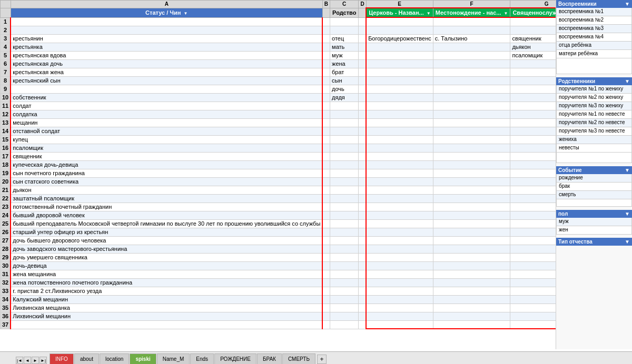 Image resolution: width=632 pixels, height=364 pixels. What do you see at coordinates (594, 12) in the screenshot?
I see `panel-item: воспреемника №1` at bounding box center [594, 12].